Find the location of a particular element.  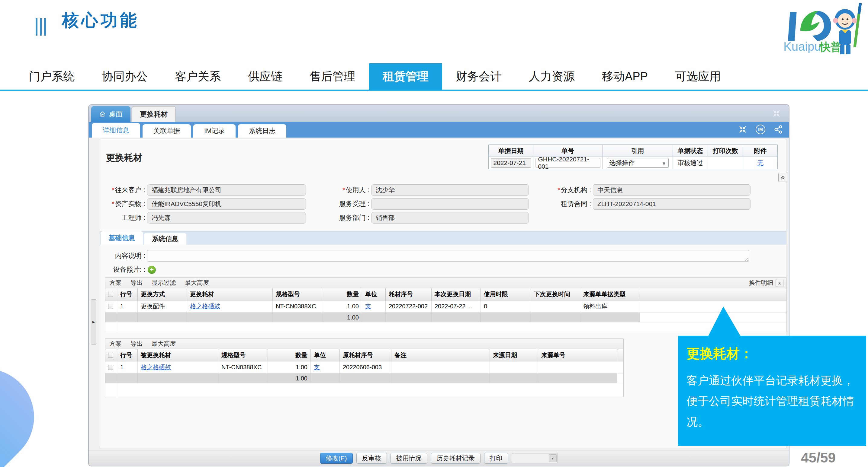

column-header: 引用 is located at coordinates (638, 151).